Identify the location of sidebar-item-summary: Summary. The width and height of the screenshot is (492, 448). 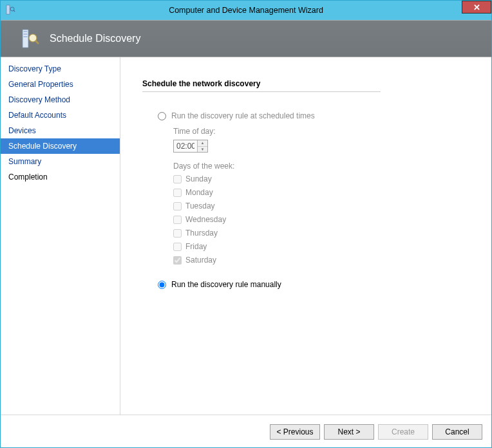
(61, 162).